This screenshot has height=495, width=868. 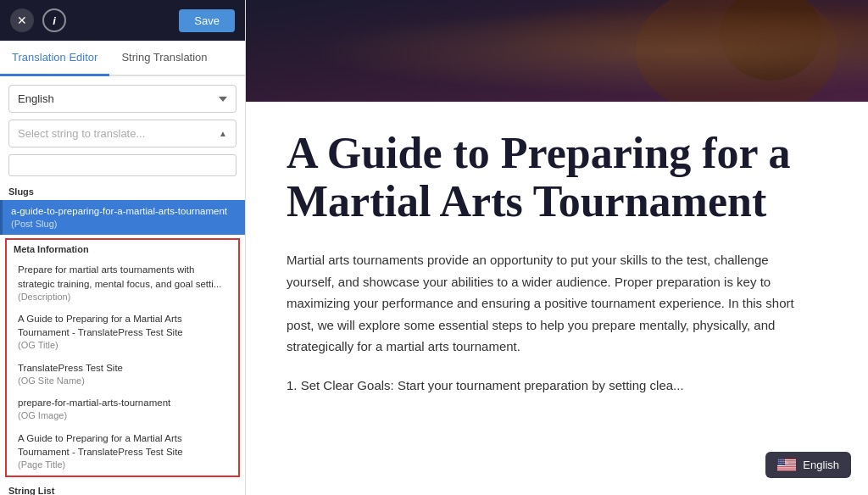 I want to click on meta-item-og-title-text: A Guide to Preparing for a Martial Arts …, so click(x=124, y=325).